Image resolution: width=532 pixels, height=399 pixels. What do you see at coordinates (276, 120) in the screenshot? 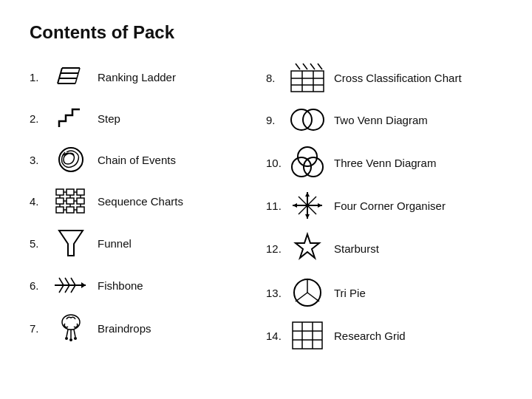
I see `item-number: 9.` at bounding box center [276, 120].